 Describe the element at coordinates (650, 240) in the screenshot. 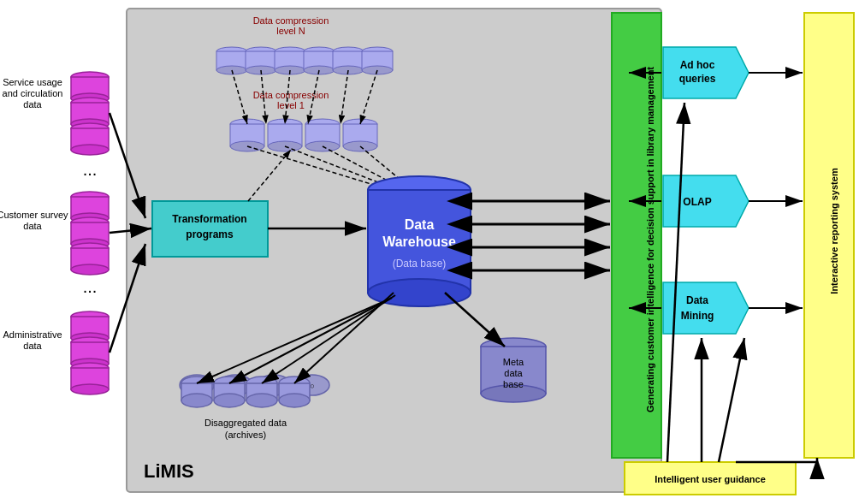

I see `svg-text:Generating customer intelligen: Generating customer intelligence for dec…` at that location.